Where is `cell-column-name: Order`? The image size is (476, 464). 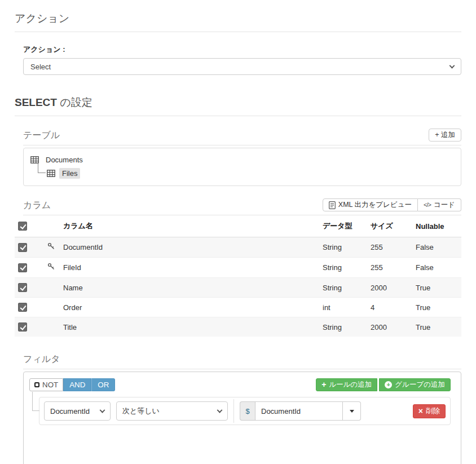 cell-column-name: Order is located at coordinates (189, 308).